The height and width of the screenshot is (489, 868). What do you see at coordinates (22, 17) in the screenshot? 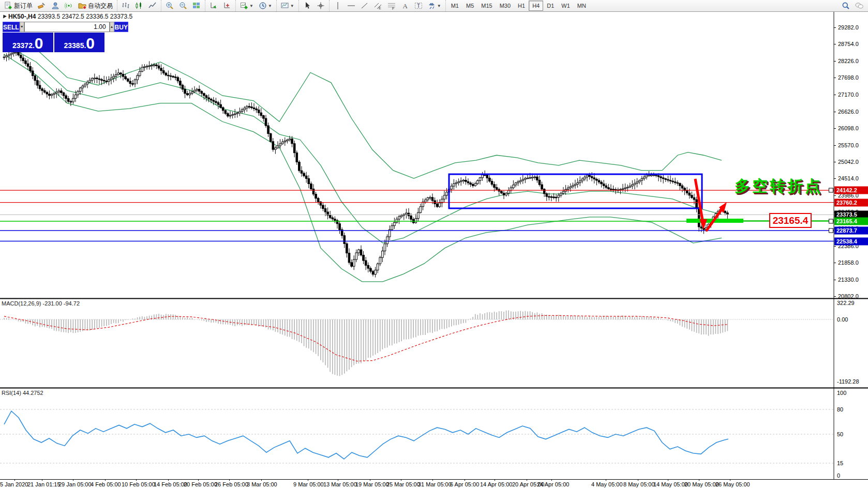
I see `symbol-period-label: HK50-,H4` at bounding box center [22, 17].